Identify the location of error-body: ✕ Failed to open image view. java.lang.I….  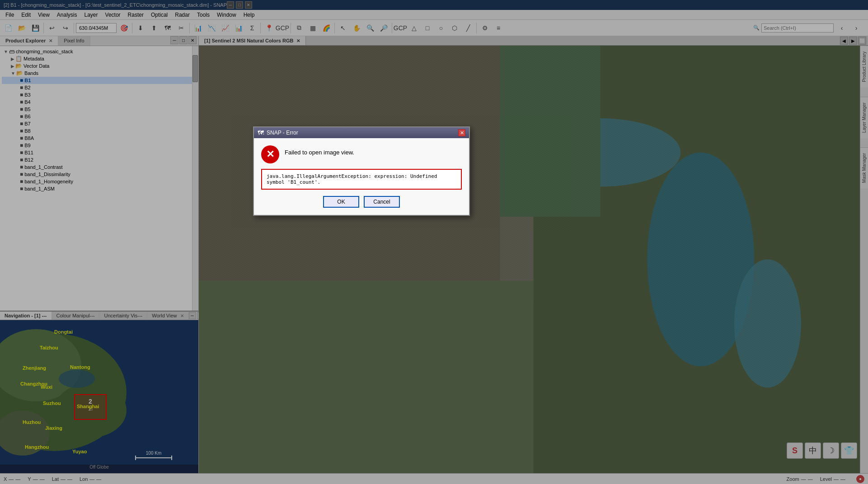
(361, 177).